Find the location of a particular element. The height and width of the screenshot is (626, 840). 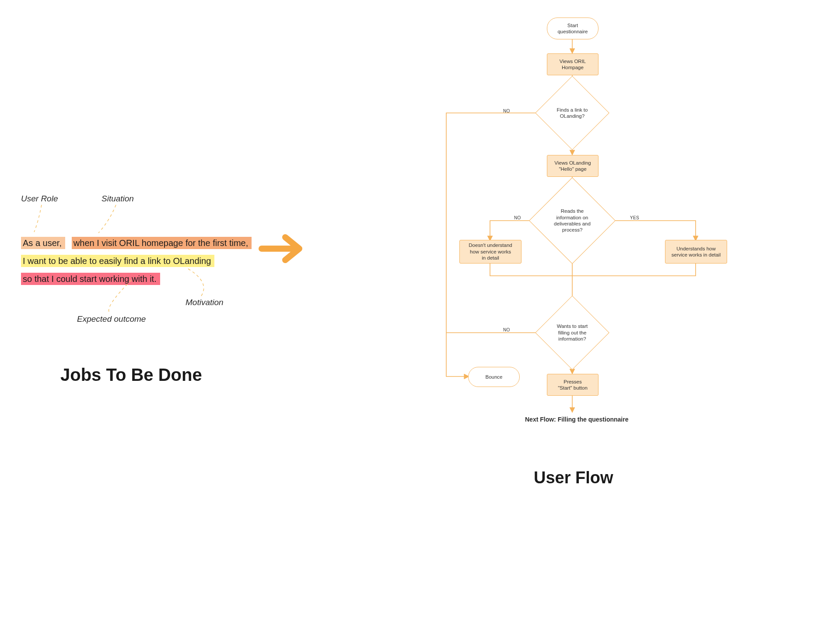

node-presses-start-text: Presses"Start" button is located at coordinates (573, 385).